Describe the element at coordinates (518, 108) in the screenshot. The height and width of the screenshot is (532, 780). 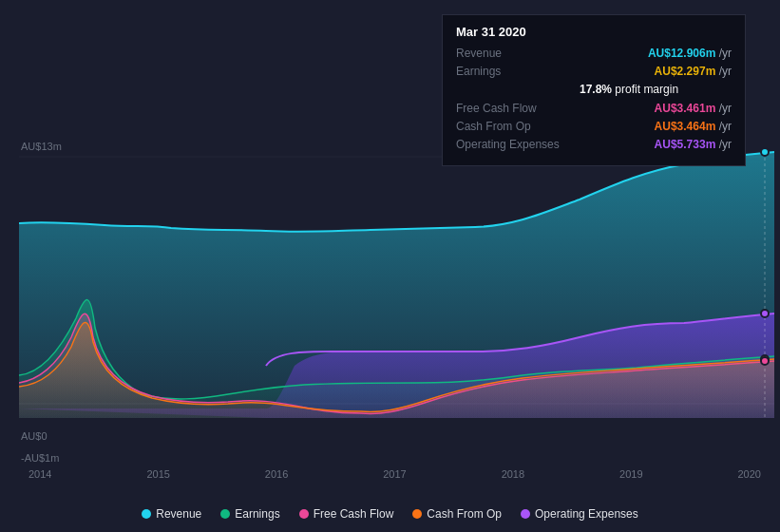
I see `tooltip-fcf-label: Free Cash Flow` at that location.